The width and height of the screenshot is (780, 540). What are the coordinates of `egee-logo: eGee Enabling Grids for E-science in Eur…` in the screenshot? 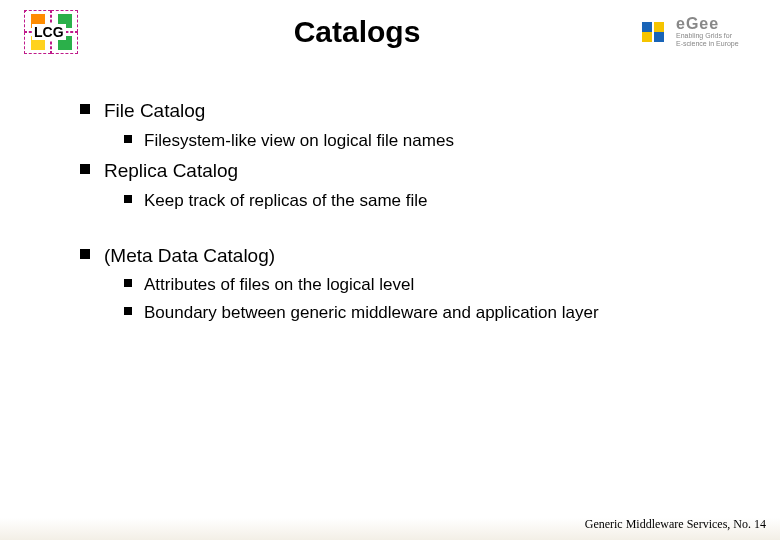 It's located at (696, 32).